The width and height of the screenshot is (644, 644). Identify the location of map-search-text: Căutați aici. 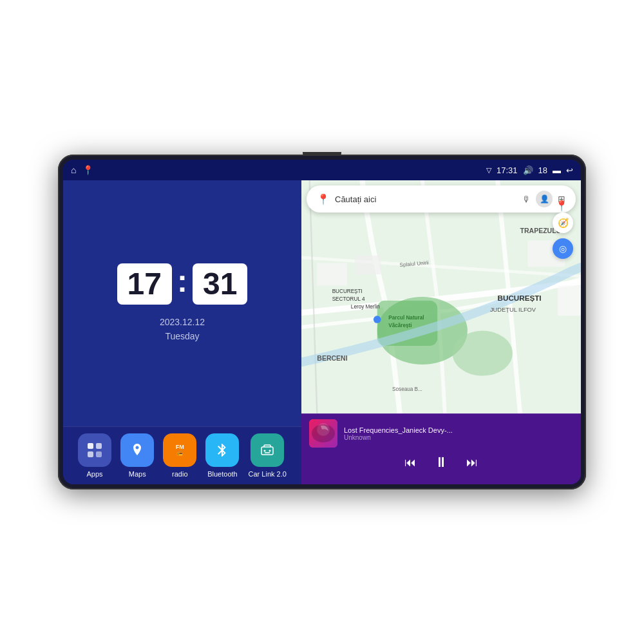
(426, 200).